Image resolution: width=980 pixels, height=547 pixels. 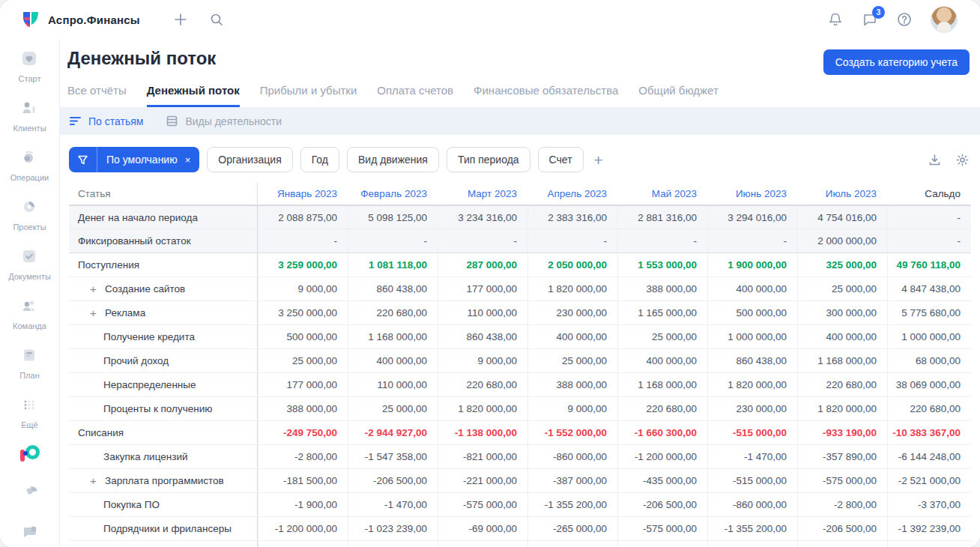 I want to click on table-row: +Создание сайтов9 000,00860 438,00177 00…, so click(x=520, y=289).